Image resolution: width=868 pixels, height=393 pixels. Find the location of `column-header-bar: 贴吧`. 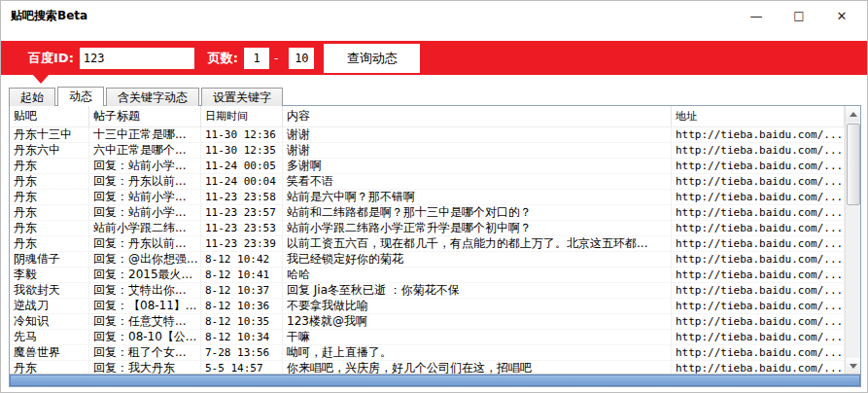

column-header-bar: 贴吧 is located at coordinates (50, 117).